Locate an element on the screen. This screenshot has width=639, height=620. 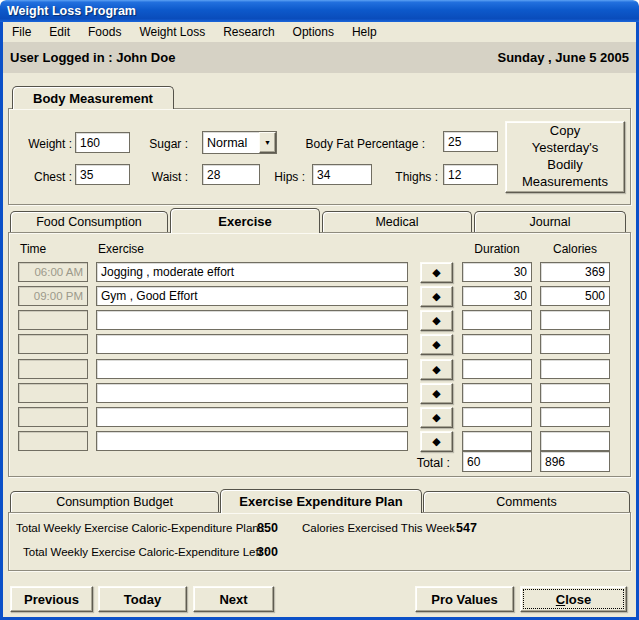
tab-journal: Journal is located at coordinates (550, 222).